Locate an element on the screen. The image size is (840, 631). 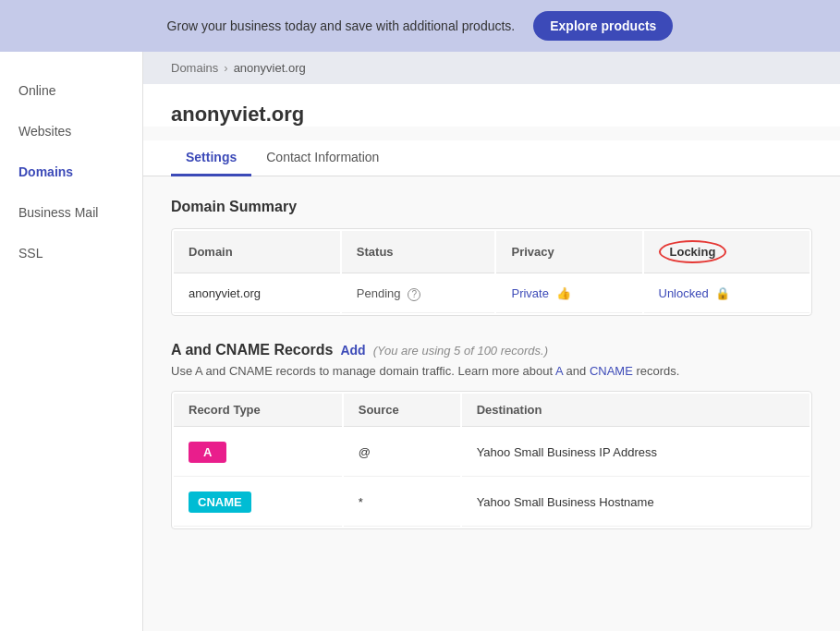
locking-circle-label: Locking is located at coordinates (693, 251).